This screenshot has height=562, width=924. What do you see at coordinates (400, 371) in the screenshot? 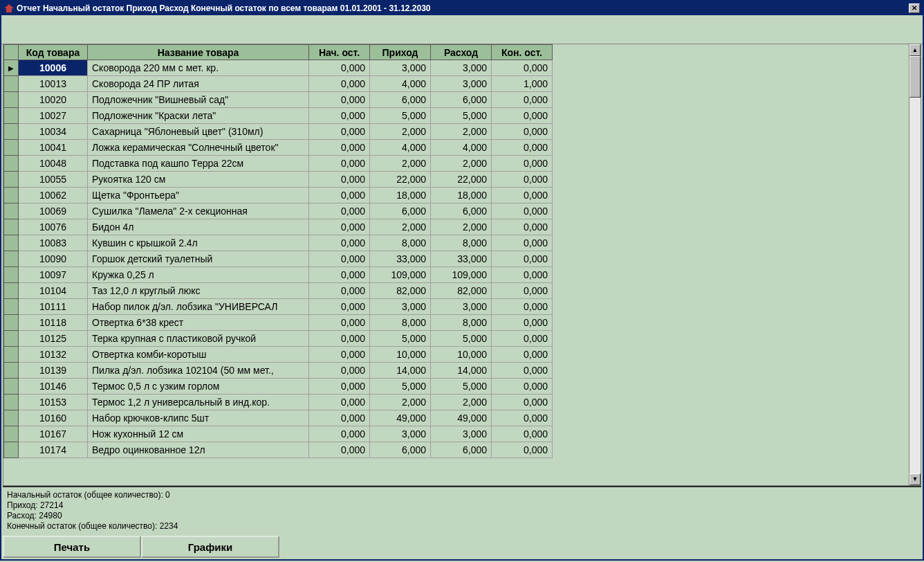
I see `cell-in: 14,000` at bounding box center [400, 371].